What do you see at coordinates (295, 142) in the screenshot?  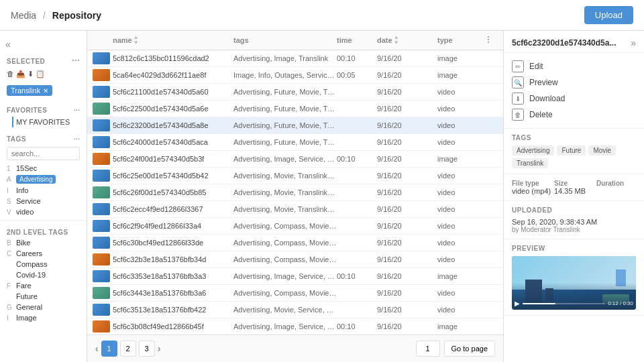 I see `table-row: 5cf6c24000d1e574340d5aca Advertising, Fu…` at bounding box center [295, 142].